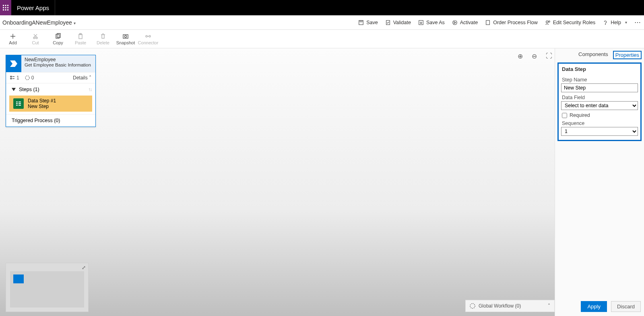  Describe the element at coordinates (84, 268) in the screenshot. I see `expand-icon: ⤢` at that location.